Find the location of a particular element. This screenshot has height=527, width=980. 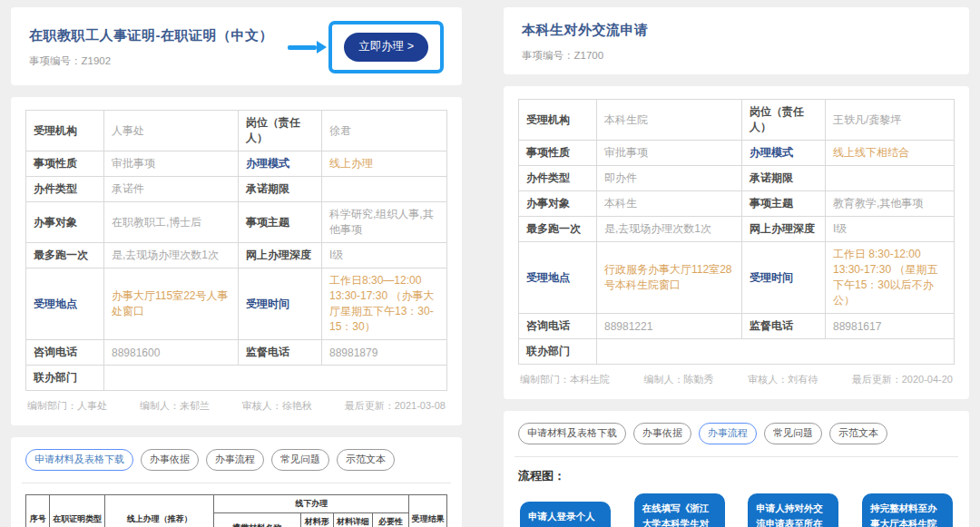

info-value: 88981221 is located at coordinates (670, 327).